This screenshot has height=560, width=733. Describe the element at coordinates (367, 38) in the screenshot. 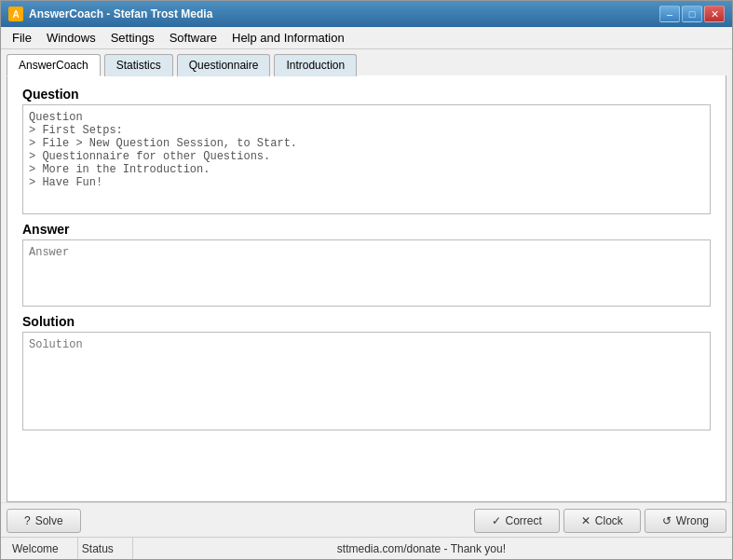

I see `menu-bar: File Windows Settings Software Help and …` at that location.